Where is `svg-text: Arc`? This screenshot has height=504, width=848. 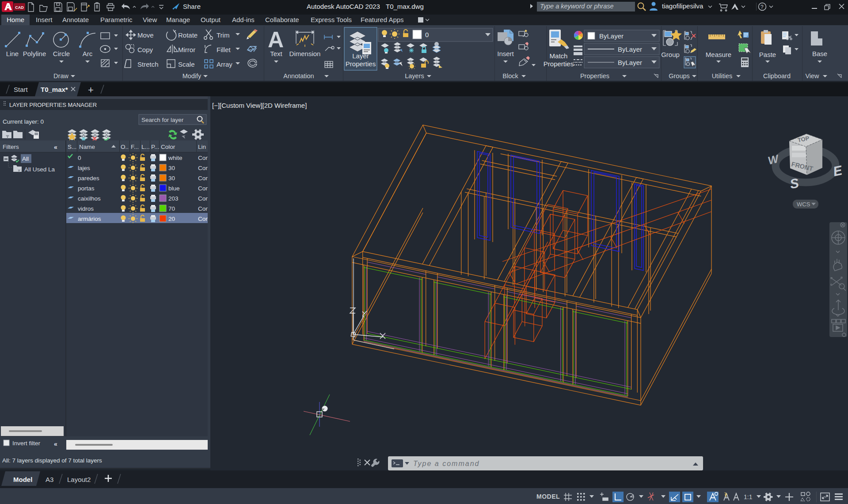
svg-text: Arc is located at coordinates (87, 54).